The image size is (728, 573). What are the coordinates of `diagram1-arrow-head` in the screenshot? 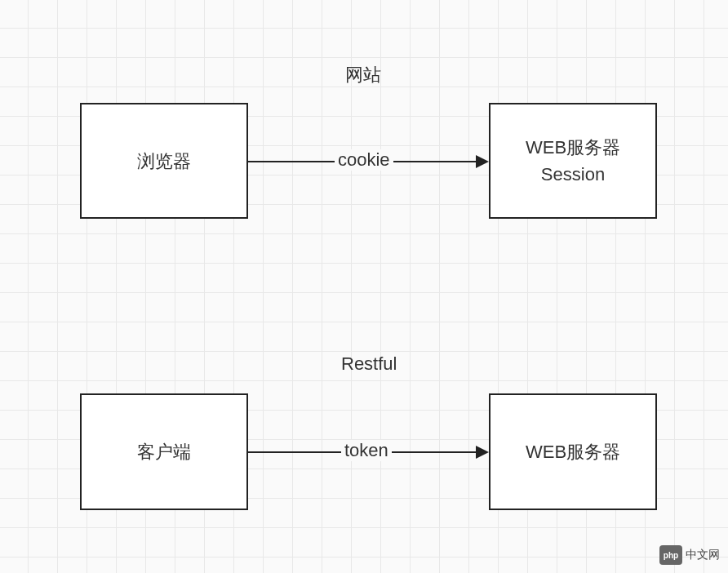 It's located at (482, 162).